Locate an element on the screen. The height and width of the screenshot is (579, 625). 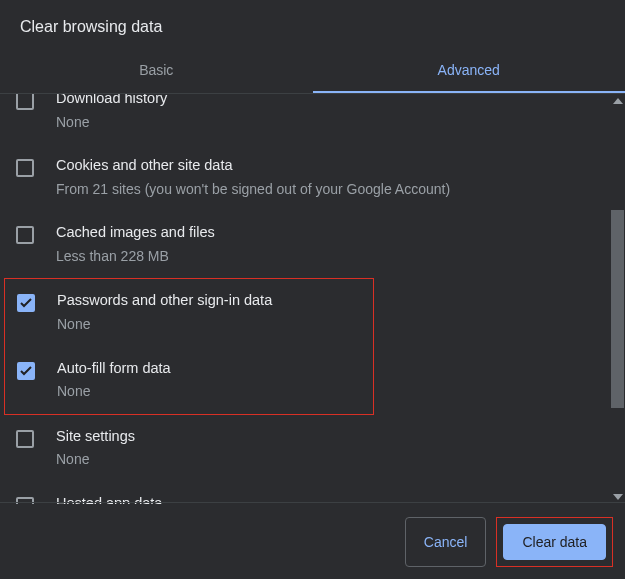
option-subtitle: Less than 228 MB is located at coordinates (332, 256).